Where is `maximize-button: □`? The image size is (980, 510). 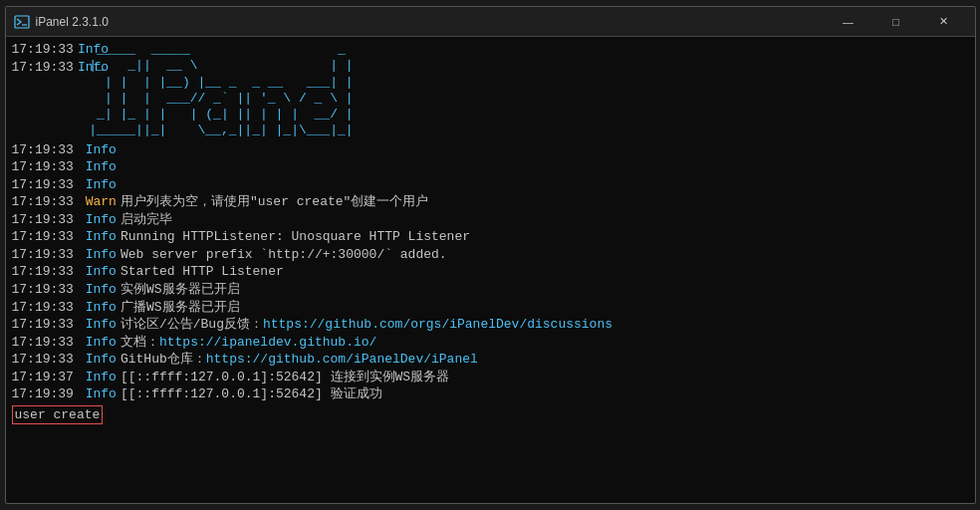 maximize-button: □ is located at coordinates (896, 22).